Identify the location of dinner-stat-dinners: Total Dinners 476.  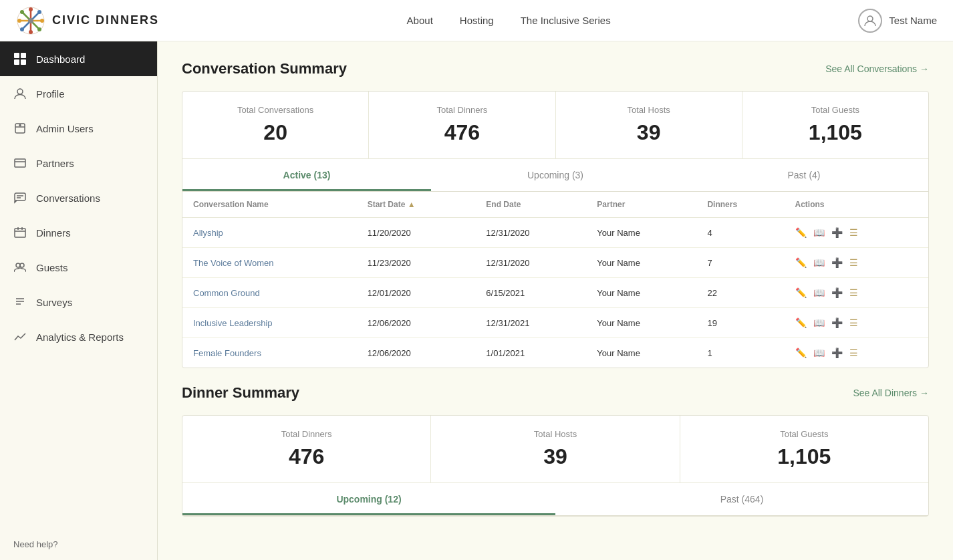
(307, 449).